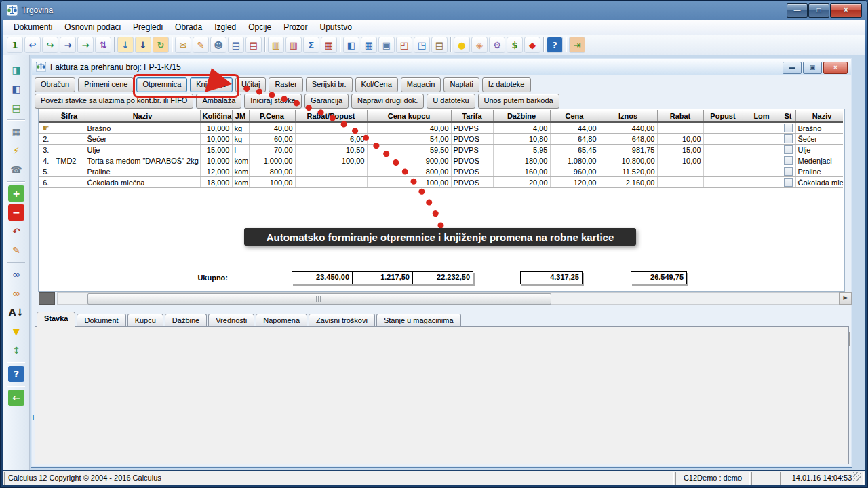 The image size is (868, 488). I want to click on primeni-cene-button: Primeni cene, so click(106, 85).